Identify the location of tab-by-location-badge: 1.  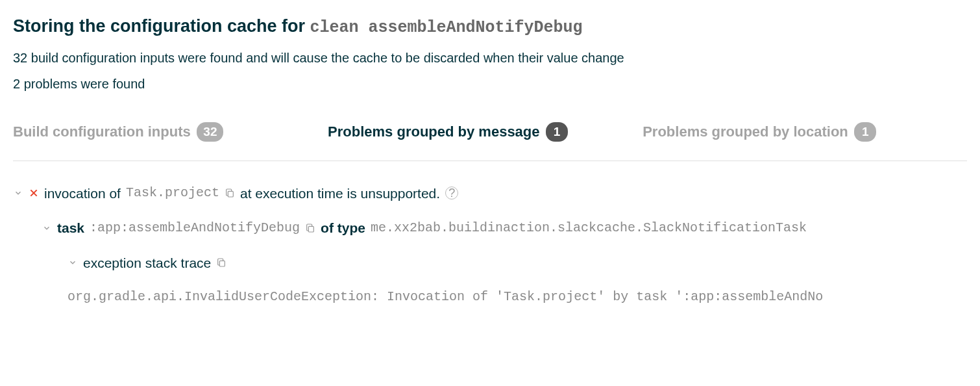
(865, 133).